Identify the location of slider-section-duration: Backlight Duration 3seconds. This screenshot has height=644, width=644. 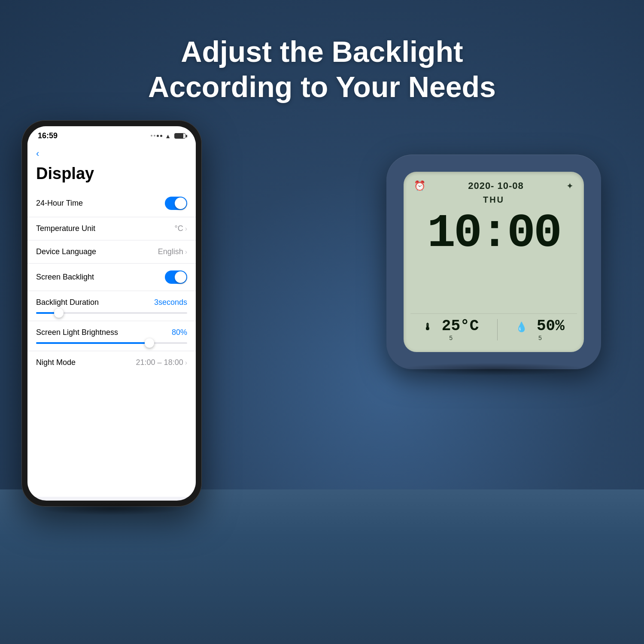
(112, 306).